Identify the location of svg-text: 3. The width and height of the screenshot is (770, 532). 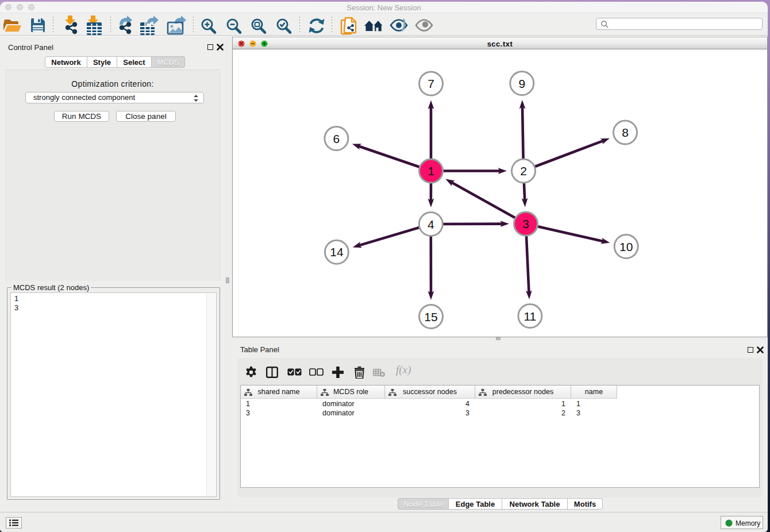
(526, 224).